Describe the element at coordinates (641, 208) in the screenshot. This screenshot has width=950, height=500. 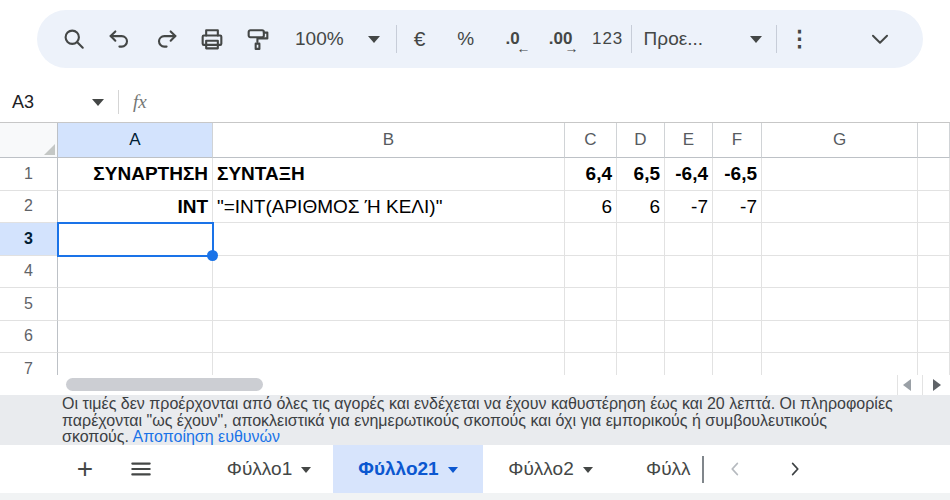
I see `cell-D2: 6` at that location.